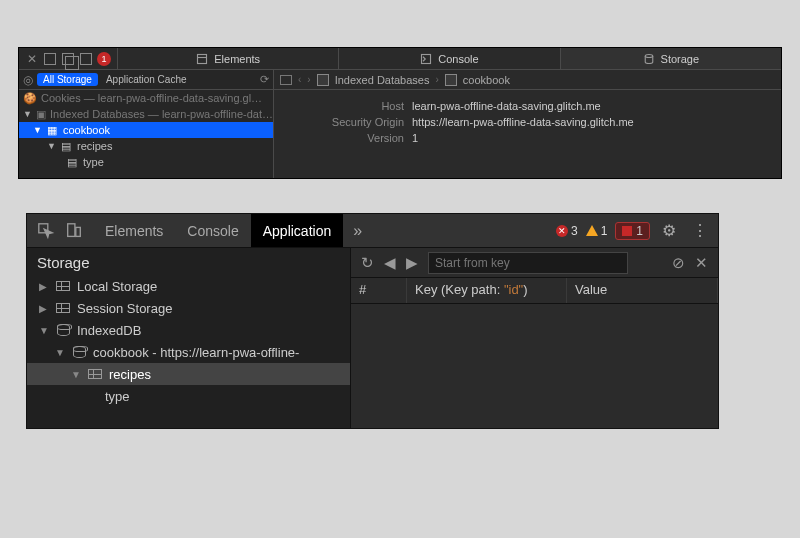 The width and height of the screenshot is (800, 538). Describe the element at coordinates (308, 80) in the screenshot. I see `history-forward-icon: ›` at that location.